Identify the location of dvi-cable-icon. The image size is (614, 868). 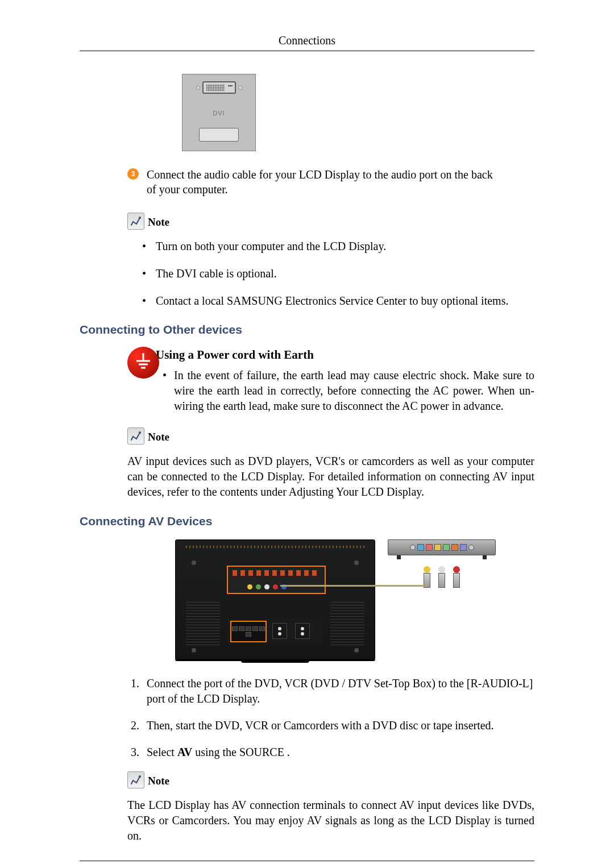
(219, 135).